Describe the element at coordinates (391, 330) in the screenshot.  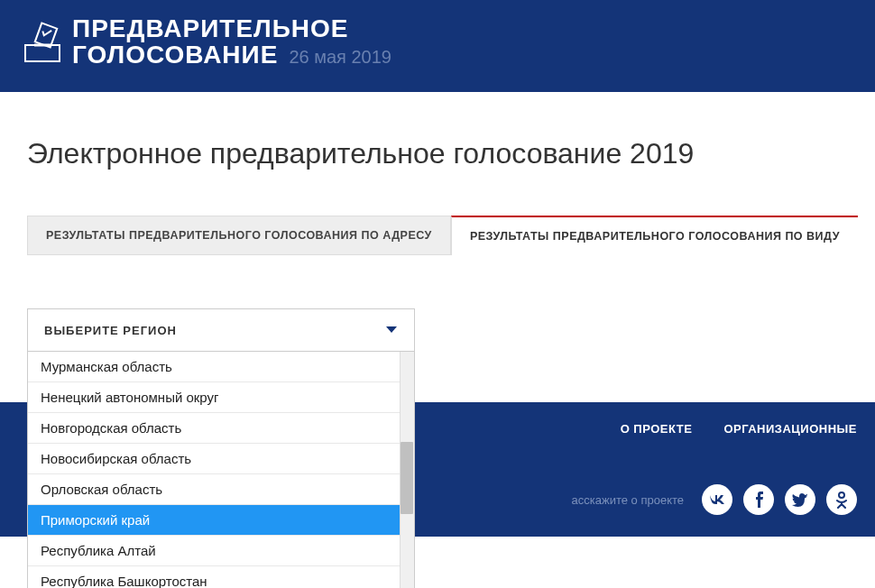
I see `chevron-down-icon` at that location.